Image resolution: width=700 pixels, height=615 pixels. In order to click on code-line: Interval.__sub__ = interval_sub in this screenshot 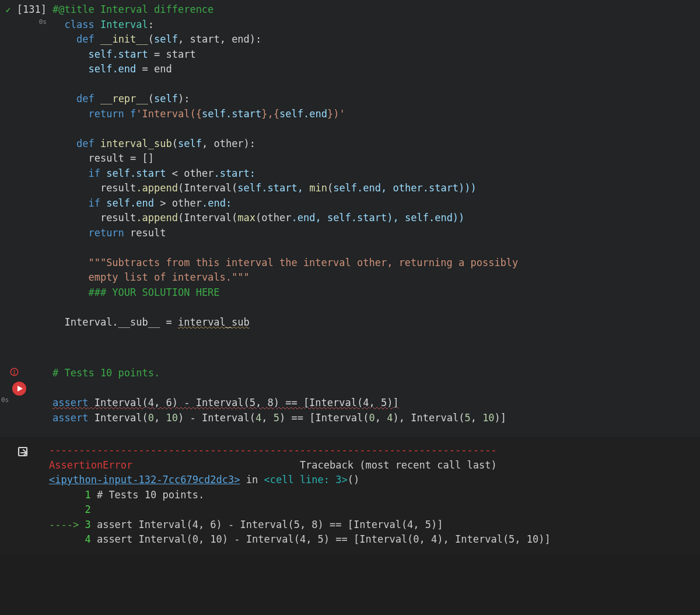, I will do `click(376, 323)`.